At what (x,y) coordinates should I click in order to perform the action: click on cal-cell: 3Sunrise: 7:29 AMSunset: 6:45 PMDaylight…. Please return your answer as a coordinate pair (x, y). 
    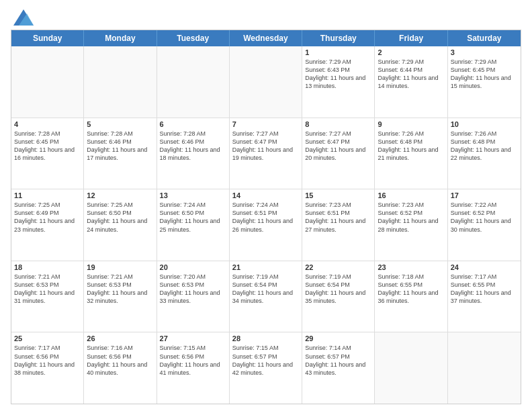
    Looking at the image, I should click on (484, 82).